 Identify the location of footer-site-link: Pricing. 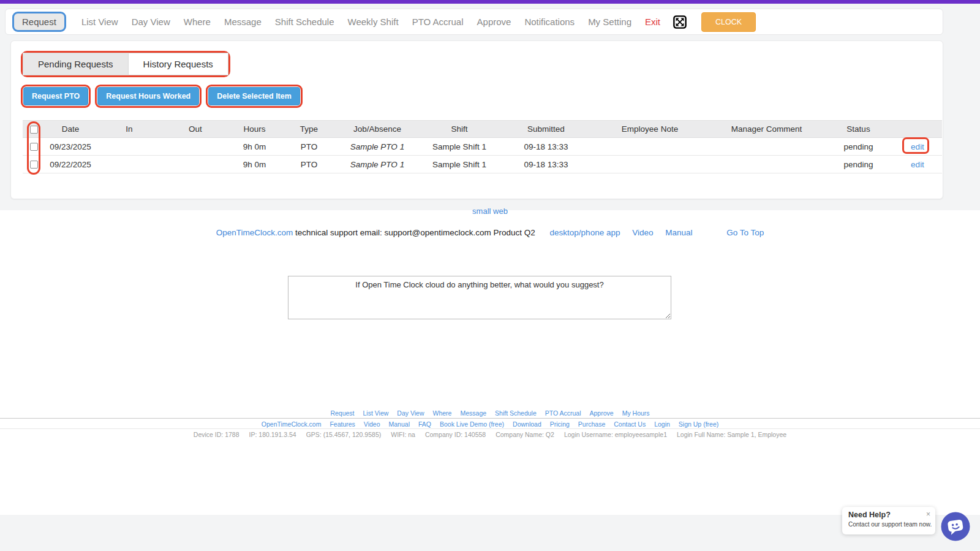
(560, 424).